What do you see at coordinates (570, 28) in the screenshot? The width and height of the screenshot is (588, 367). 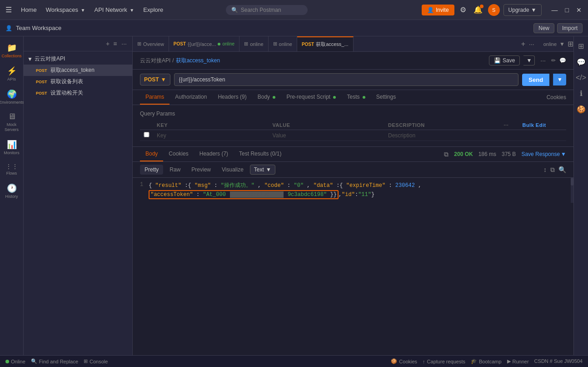 I see `import-button: Import` at bounding box center [570, 28].